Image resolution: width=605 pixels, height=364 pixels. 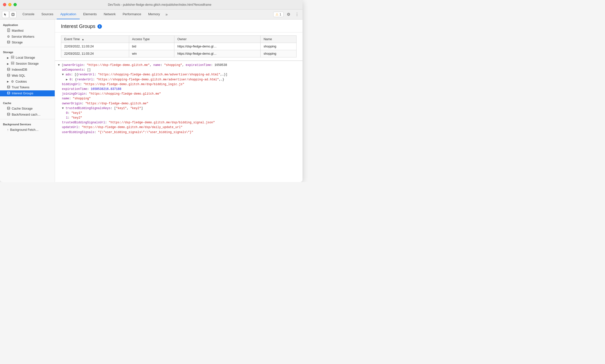 I want to click on sidebar-item-local-storage: ▶ Local Storage, so click(x=27, y=58).